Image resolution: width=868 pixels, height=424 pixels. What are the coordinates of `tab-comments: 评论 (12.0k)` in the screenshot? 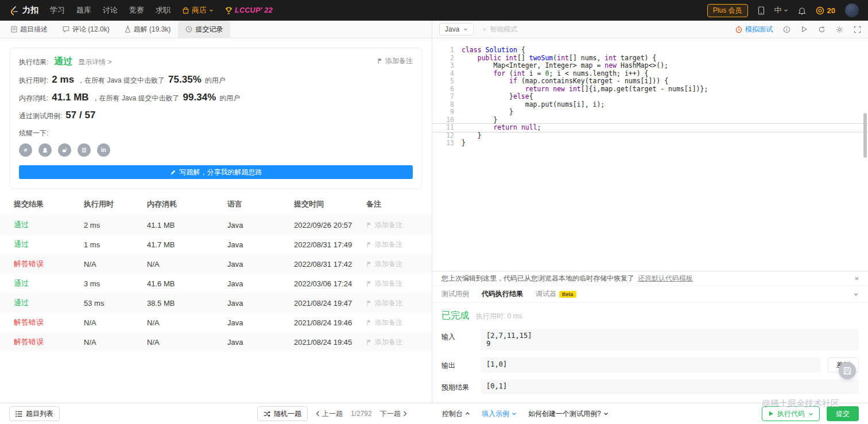 It's located at (86, 29).